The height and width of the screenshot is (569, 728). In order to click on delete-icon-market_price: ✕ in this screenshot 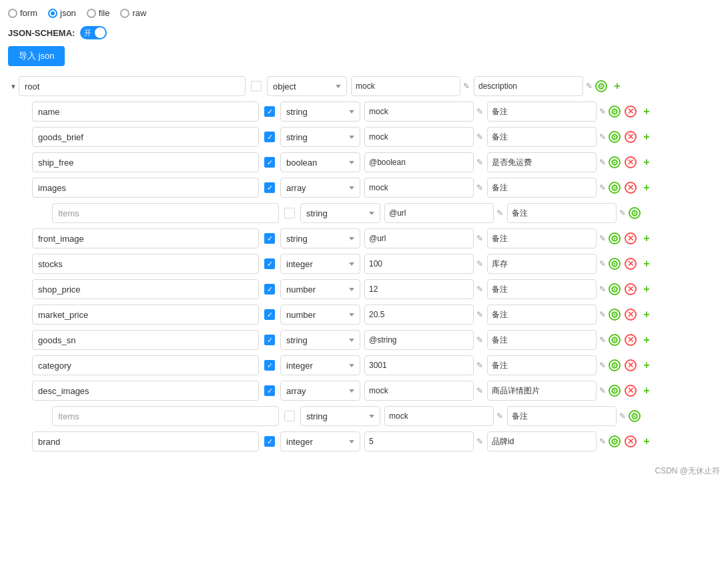, I will do `click(631, 315)`.